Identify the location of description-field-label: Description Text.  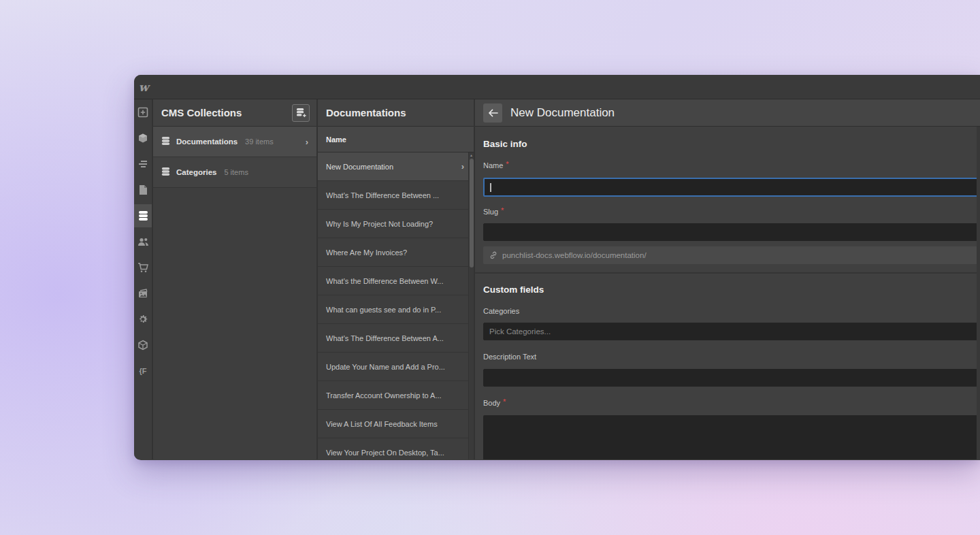
(732, 357).